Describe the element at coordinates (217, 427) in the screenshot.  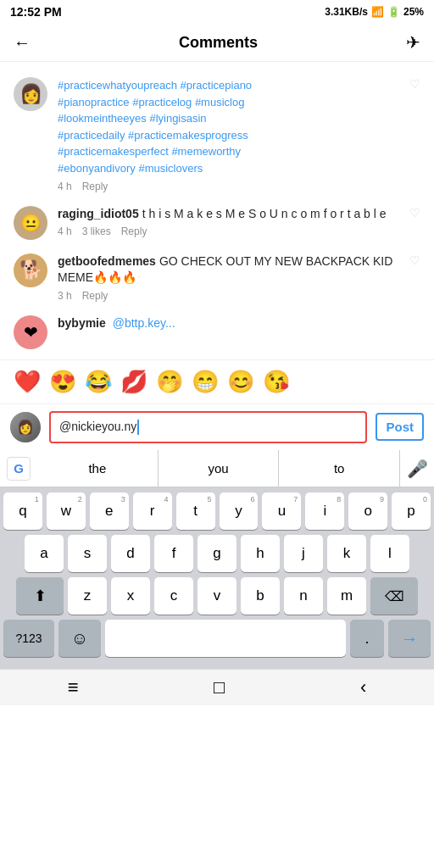
I see `comment-input-area: 👩 @nickieyou.ny Post` at that location.